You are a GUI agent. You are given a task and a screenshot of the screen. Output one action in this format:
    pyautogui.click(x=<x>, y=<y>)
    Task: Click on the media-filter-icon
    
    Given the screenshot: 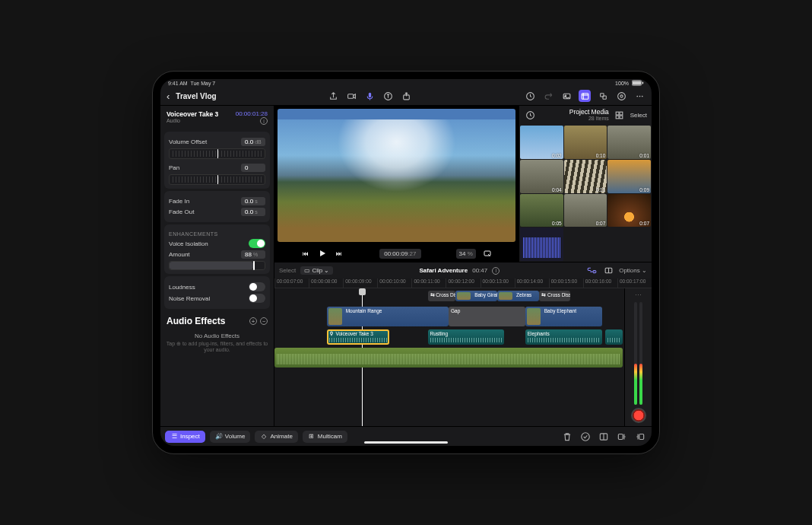 What is the action you would take?
    pyautogui.click(x=530, y=116)
    